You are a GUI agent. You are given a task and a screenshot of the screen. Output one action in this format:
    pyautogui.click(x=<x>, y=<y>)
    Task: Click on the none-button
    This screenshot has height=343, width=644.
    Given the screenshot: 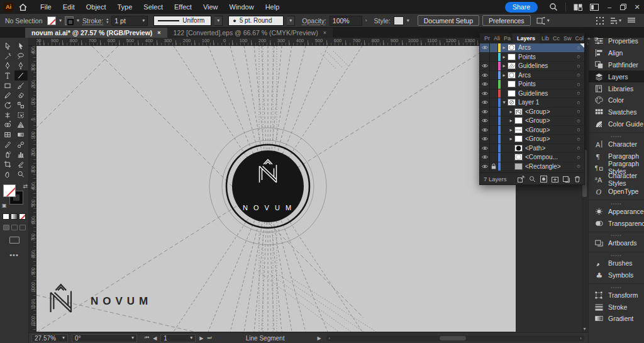 What is the action you would take?
    pyautogui.click(x=23, y=216)
    